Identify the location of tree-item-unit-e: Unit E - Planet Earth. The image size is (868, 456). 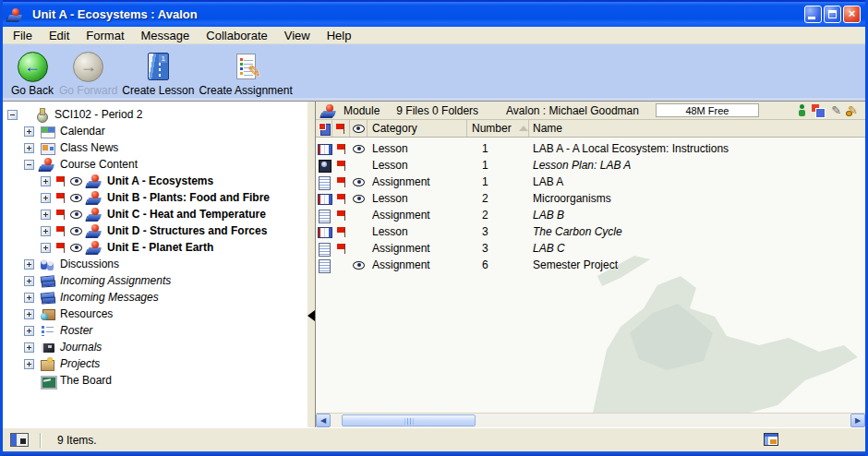
(155, 247).